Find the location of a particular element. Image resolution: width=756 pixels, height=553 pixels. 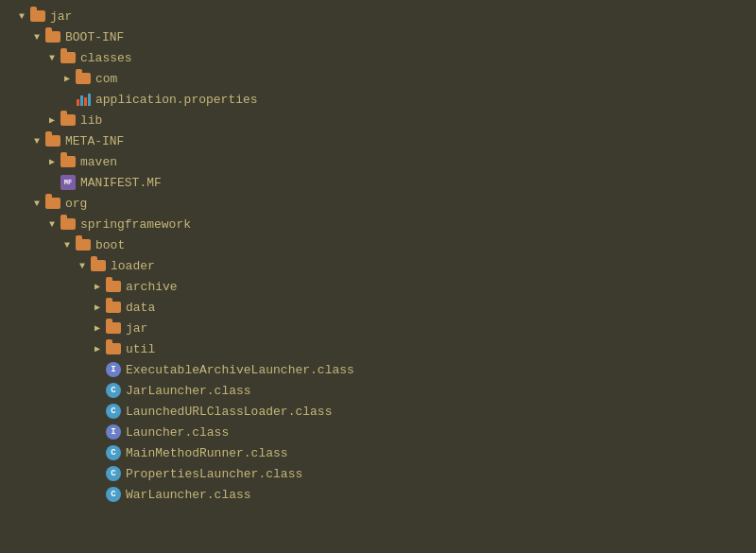

tree-item-label: classes is located at coordinates (106, 59).